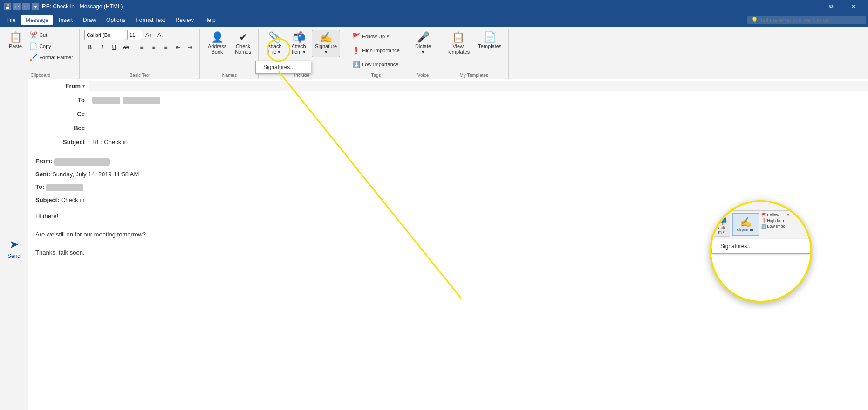 The image size is (868, 410). Describe the element at coordinates (114, 47) in the screenshot. I see `underline-button: U` at that location.